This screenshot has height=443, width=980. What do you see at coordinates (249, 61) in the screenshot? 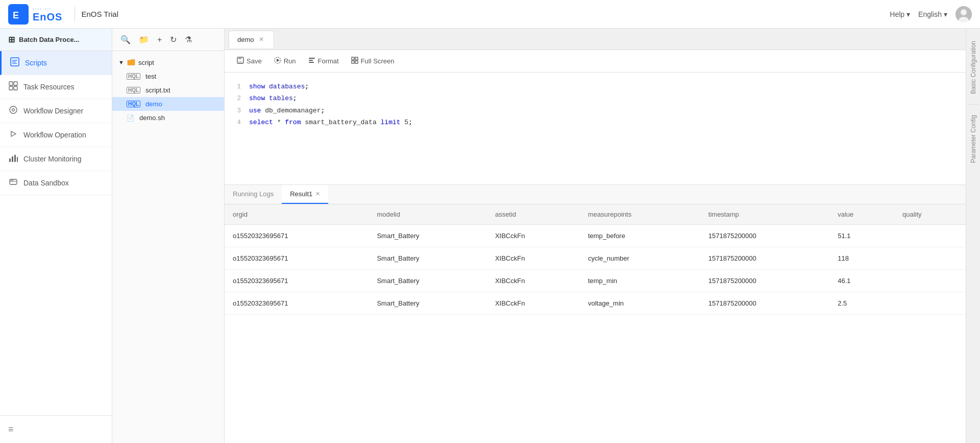
I see `save-button: Save` at bounding box center [249, 61].